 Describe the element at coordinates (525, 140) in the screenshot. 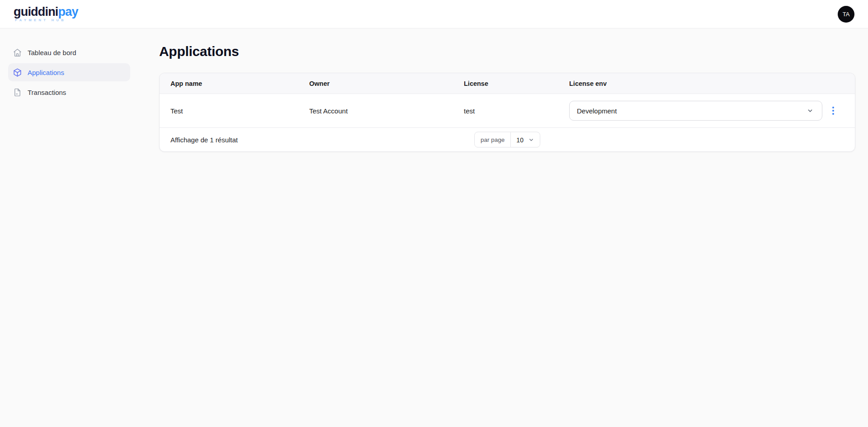

I see `per-page-select: 10` at that location.